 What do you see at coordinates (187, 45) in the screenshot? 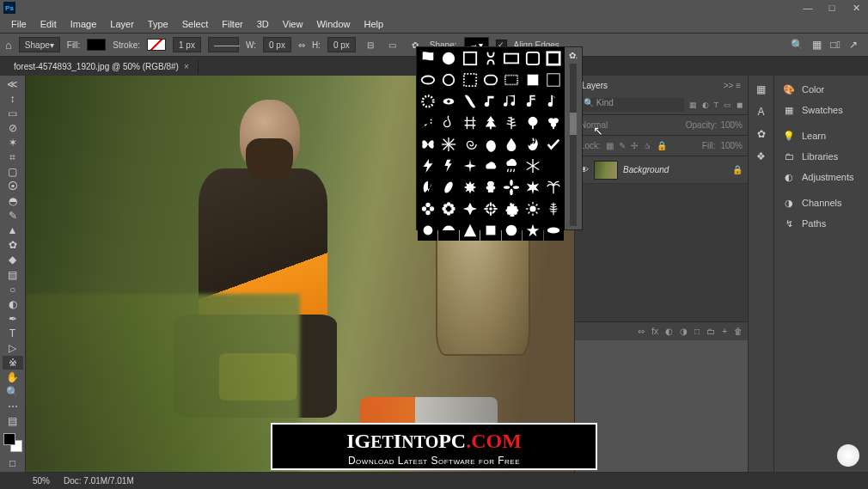
I see `stroke-width-field: 1 px` at bounding box center [187, 45].